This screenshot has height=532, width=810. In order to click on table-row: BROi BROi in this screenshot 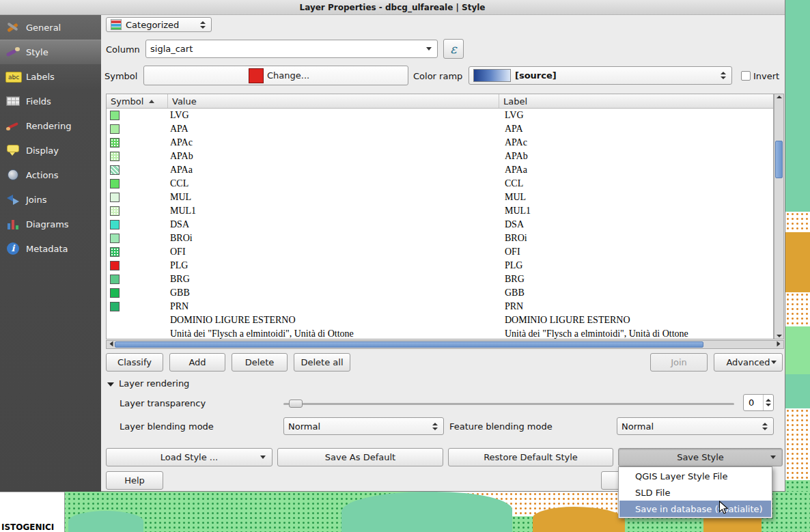, I will do `click(440, 238)`.